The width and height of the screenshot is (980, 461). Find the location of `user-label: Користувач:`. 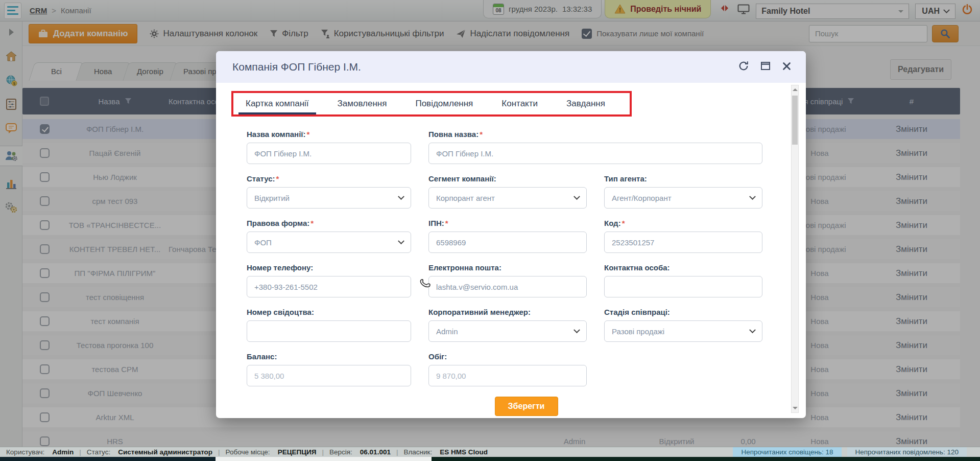

user-label: Користувач: is located at coordinates (26, 452).